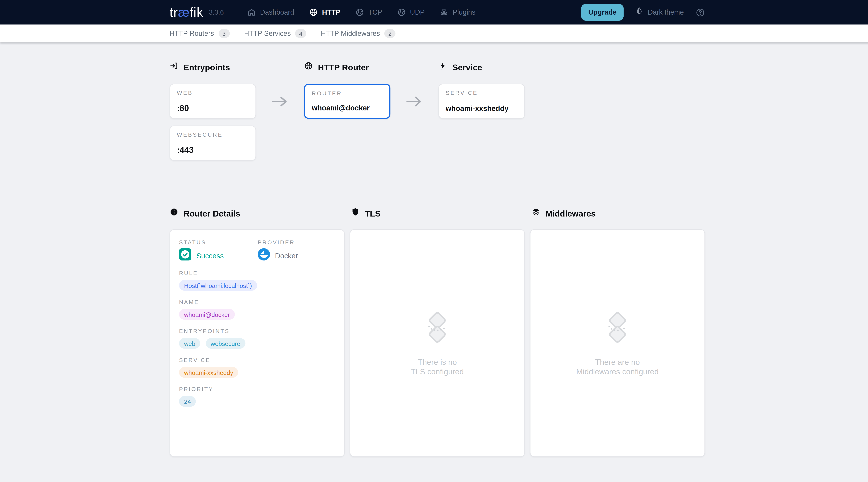 The width and height of the screenshot is (868, 482). What do you see at coordinates (660, 12) in the screenshot?
I see `theme-toggle: Dark theme` at bounding box center [660, 12].